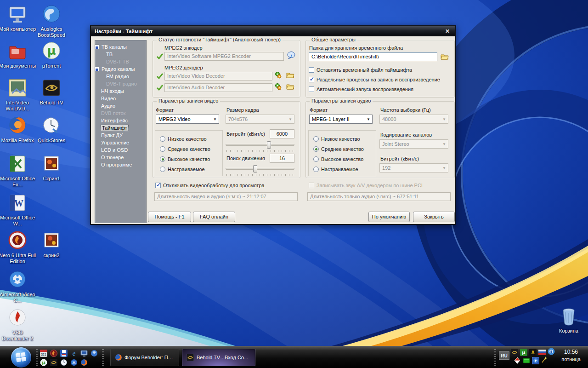 Image resolution: width=588 pixels, height=368 pixels. What do you see at coordinates (536, 361) in the screenshot?
I see `tray-media-player-icon` at bounding box center [536, 361].